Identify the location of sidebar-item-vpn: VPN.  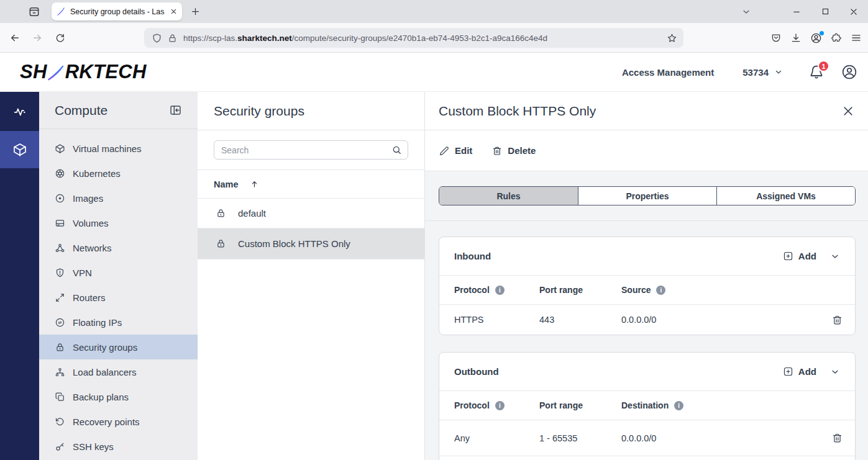
(118, 273).